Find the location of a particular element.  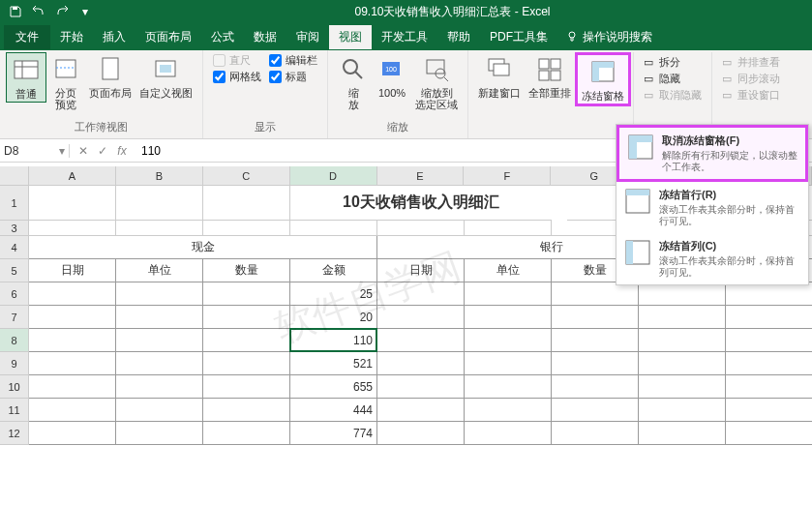

split-button: ▭拆分 is located at coordinates (673, 62).